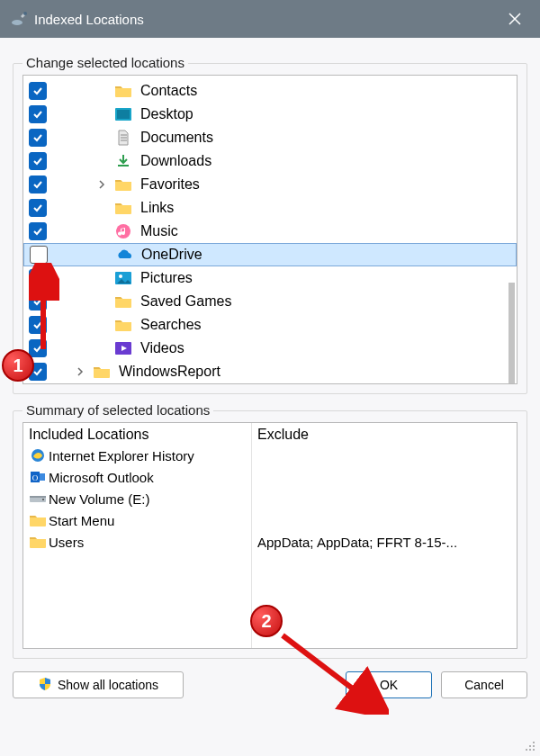  I want to click on tree-item-label: Favorites, so click(170, 184).